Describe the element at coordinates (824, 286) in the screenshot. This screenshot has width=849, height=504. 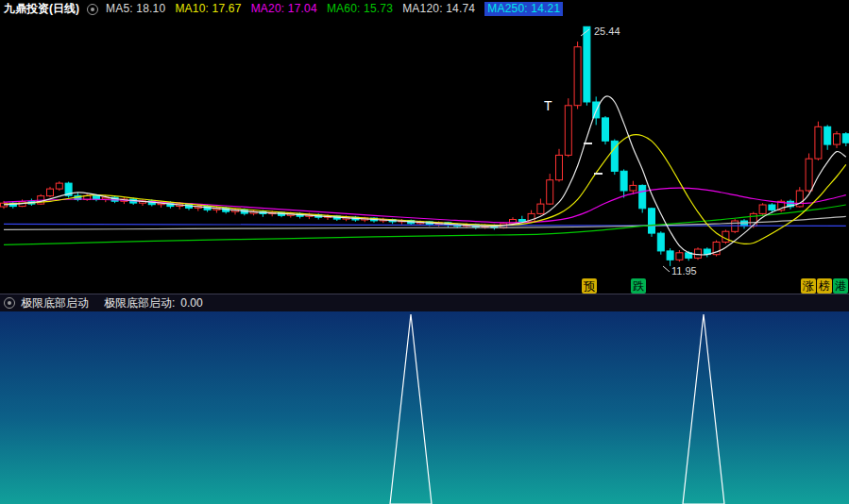
I see `chart-corner-tags-right: 涨榜港` at that location.